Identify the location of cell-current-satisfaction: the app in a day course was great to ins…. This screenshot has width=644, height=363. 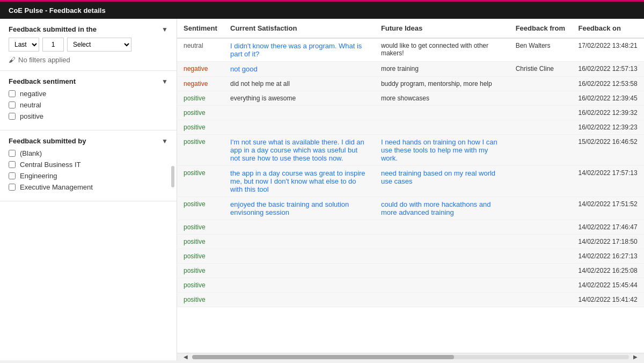
(299, 182).